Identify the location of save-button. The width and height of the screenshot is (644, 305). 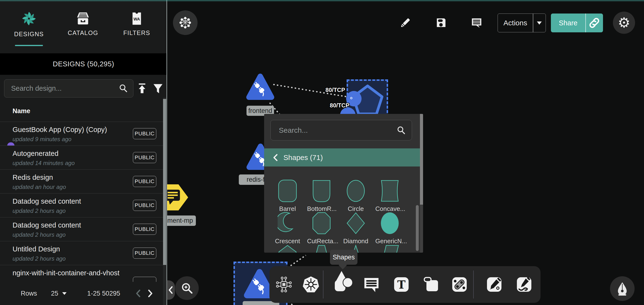
(441, 23).